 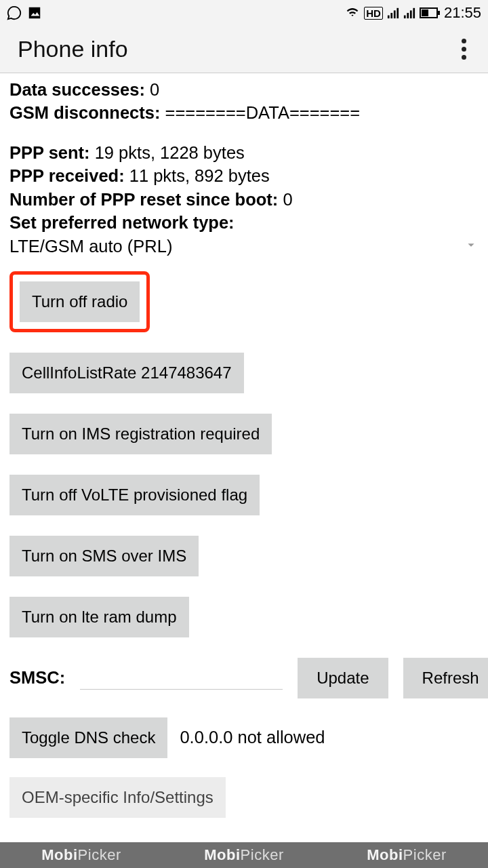 I want to click on status-bar: HD 21:55, so click(x=244, y=13).